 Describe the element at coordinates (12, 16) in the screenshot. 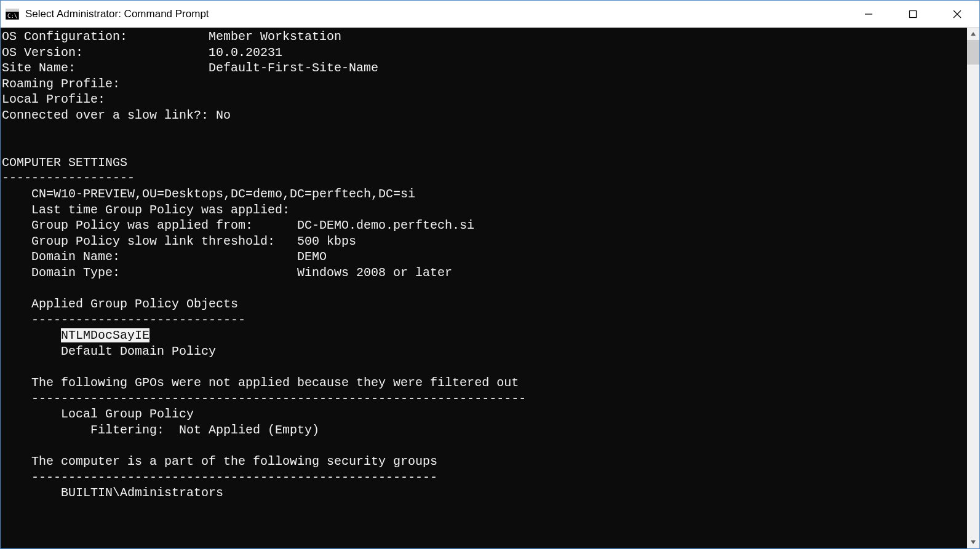

I see `svg-text: C:\` at that location.